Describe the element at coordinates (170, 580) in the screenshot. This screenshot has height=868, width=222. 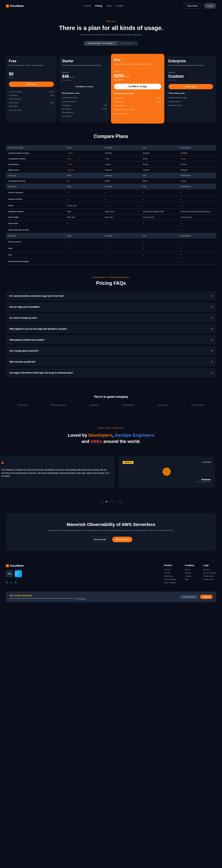
I see `footer-link: Documentation` at that location.